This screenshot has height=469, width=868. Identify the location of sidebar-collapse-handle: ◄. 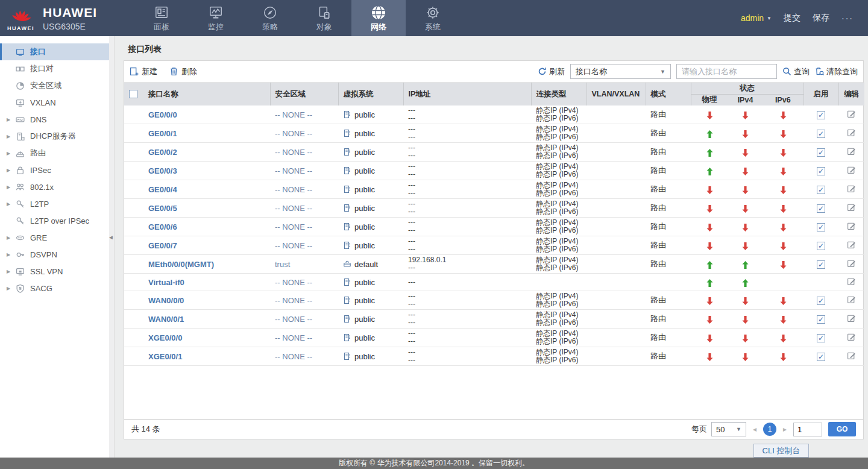
(111, 238).